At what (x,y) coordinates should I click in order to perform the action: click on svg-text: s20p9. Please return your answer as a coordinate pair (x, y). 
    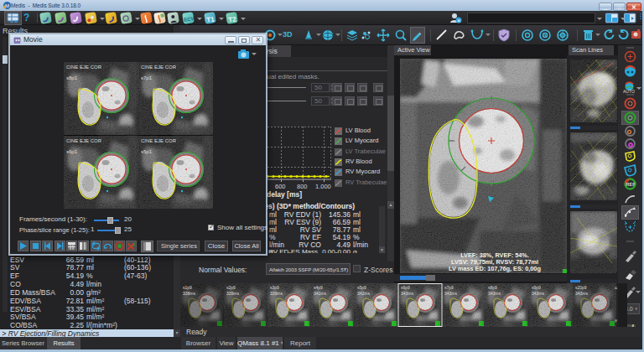
    Looking at the image, I should click on (581, 287).